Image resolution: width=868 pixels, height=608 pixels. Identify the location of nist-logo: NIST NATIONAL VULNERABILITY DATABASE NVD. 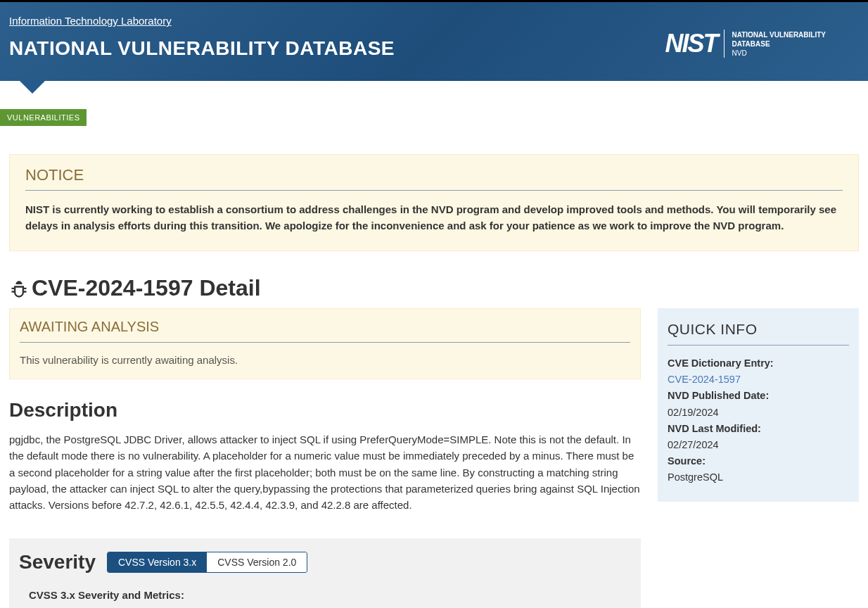
(746, 44).